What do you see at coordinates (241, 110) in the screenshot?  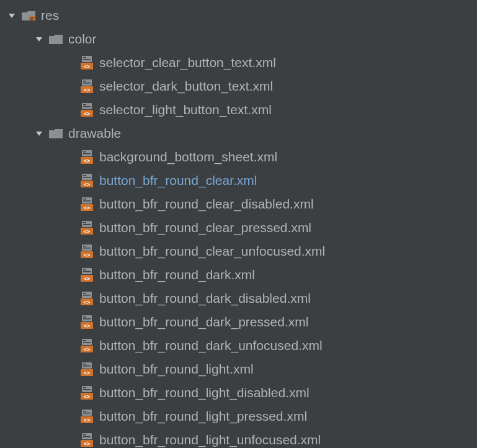 I see `tree-file: <> selector_light_button_text.xml` at bounding box center [241, 110].